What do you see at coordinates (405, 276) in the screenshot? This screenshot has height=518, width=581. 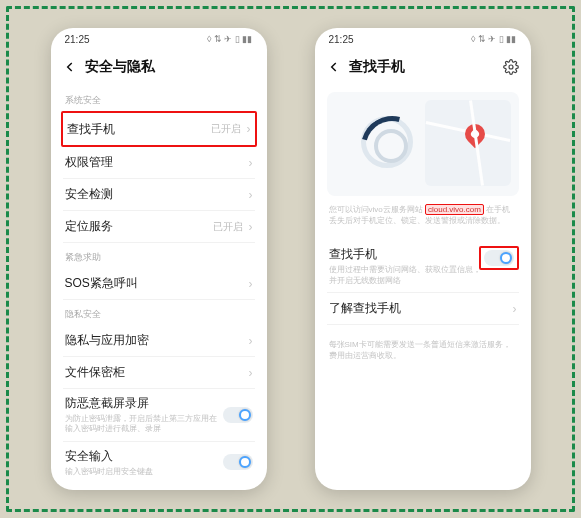 I see `row-desc: 使用过程中需要访问网络、获取位置信息，并开启无线数据网络` at bounding box center [405, 276].